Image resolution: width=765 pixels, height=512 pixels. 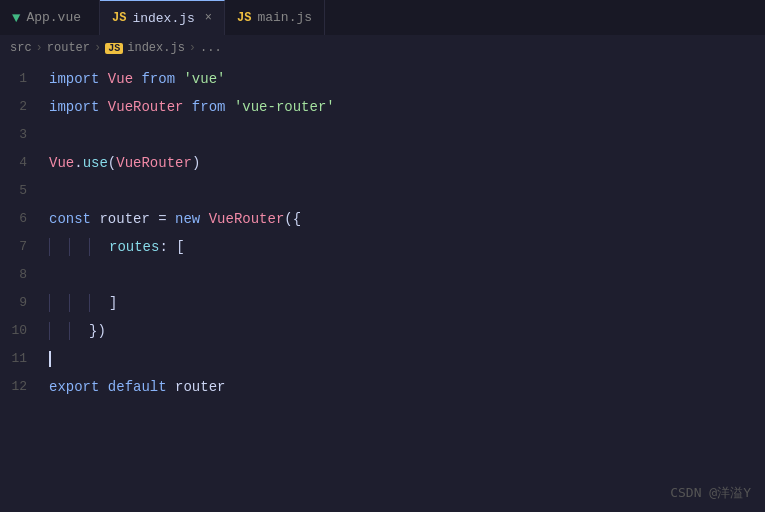 I want to click on token-plain: =, so click(x=162, y=219).